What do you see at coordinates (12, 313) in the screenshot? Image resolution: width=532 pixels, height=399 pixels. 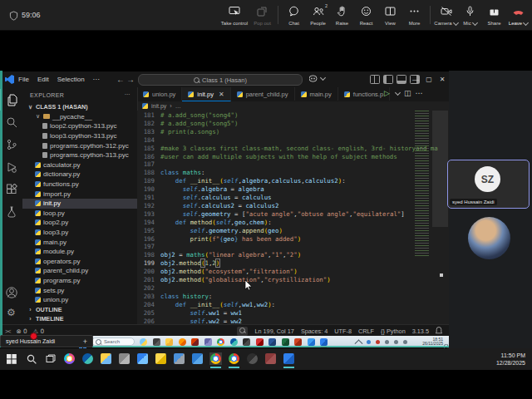 I see `activity-settings-gear-icon: ⚙` at bounding box center [12, 313].